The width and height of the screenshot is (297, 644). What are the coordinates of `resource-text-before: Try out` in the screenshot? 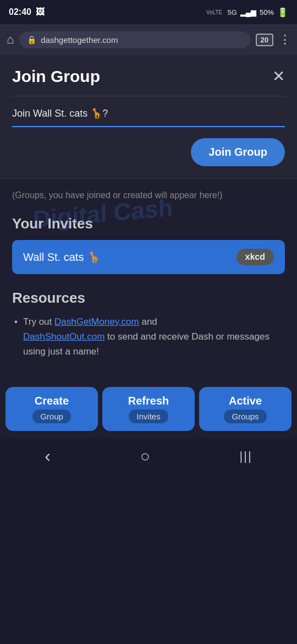 It's located at (38, 321).